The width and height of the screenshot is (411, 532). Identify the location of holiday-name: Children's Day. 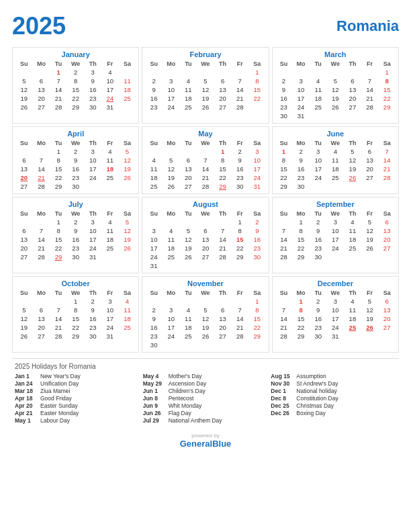
(187, 391).